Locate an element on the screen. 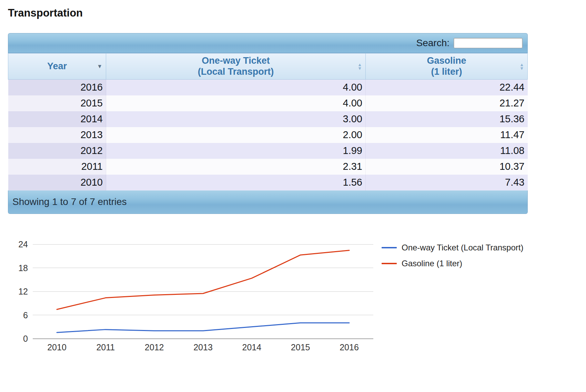 This screenshot has height=392, width=586. column-label: One-way Ticket (Local Transport) is located at coordinates (236, 66).